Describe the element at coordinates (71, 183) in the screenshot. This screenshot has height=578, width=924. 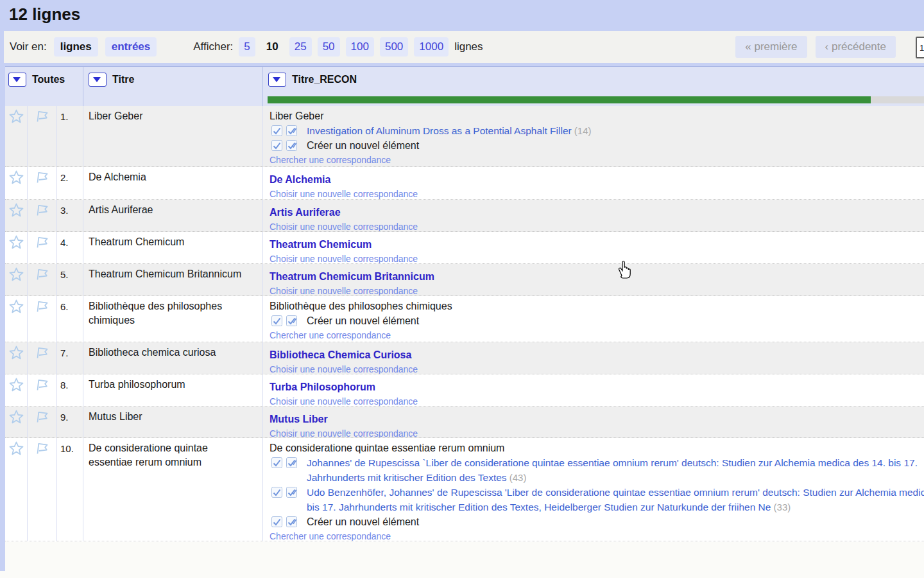
I see `row-index: 2.` at that location.